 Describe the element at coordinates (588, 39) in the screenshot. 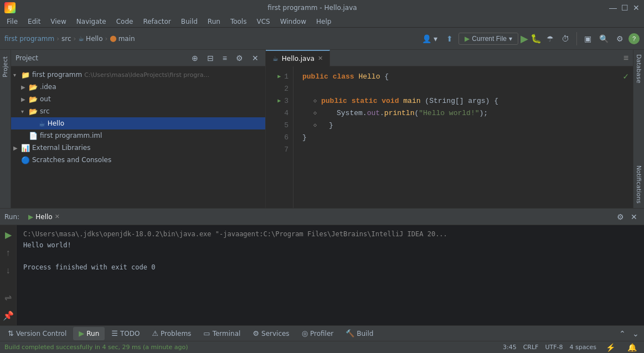

I see `toggle-button: ▣` at that location.